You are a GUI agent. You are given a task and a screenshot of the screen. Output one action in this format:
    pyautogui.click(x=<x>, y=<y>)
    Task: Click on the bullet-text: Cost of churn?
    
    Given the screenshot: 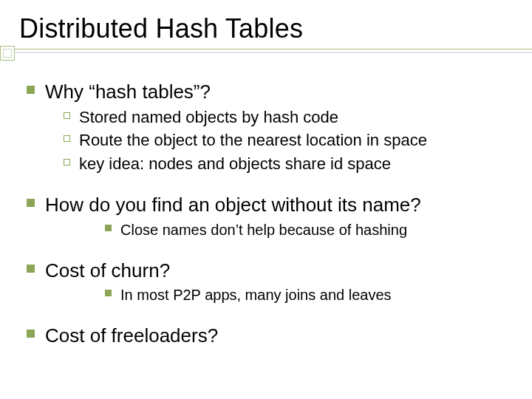 What is the action you would take?
    pyautogui.click(x=108, y=270)
    